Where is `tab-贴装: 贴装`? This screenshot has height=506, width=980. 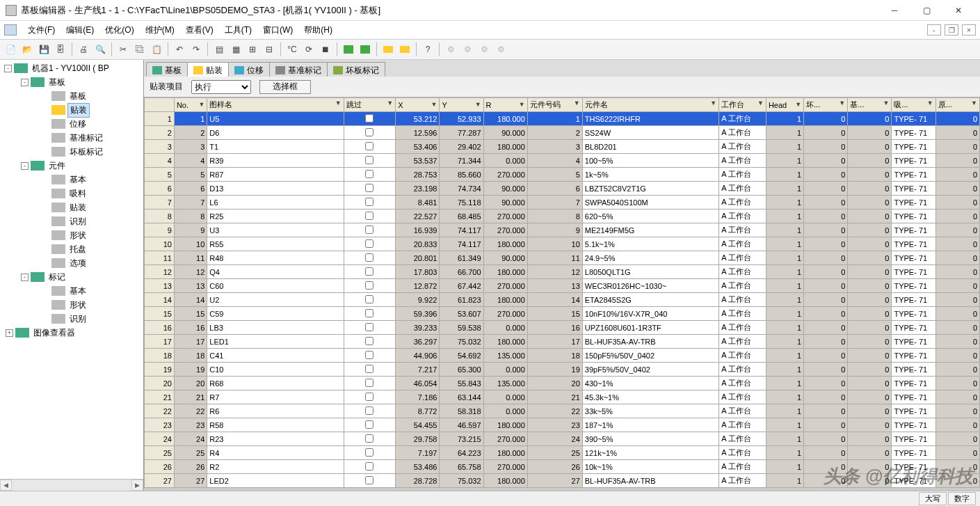 tab-贴装: 贴装 is located at coordinates (208, 70).